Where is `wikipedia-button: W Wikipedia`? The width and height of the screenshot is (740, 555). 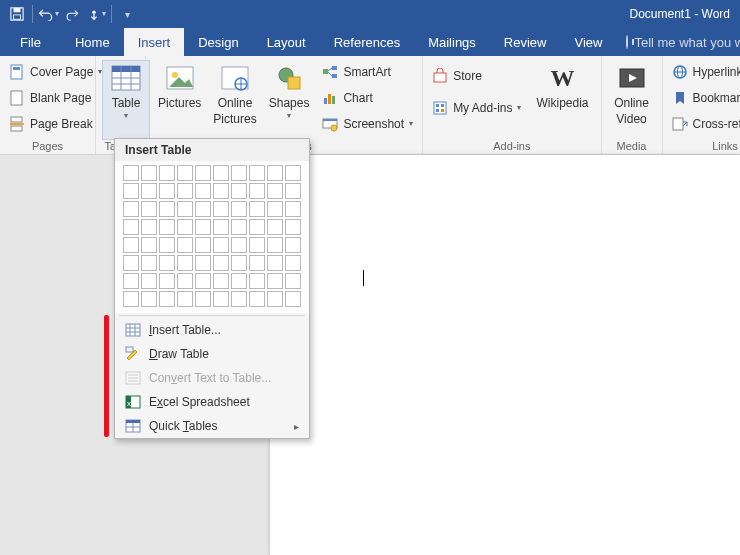
wikipedia-button: W Wikipedia is located at coordinates (562, 100).